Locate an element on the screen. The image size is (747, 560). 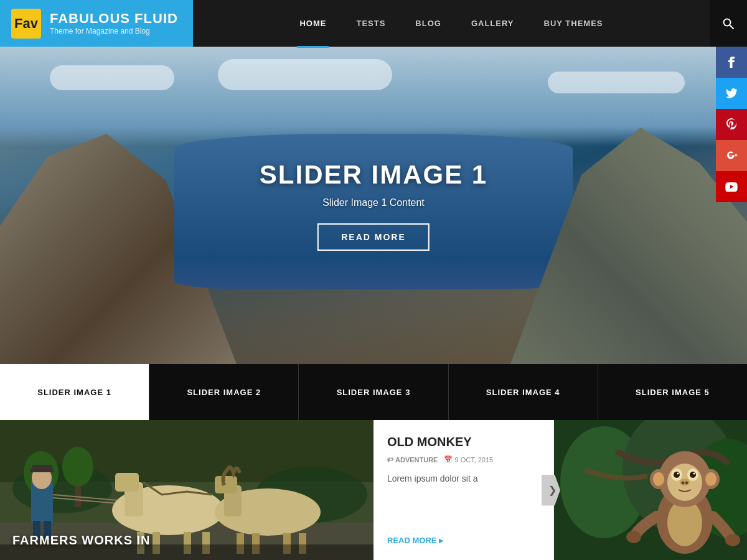
article-title: OLD MONKEY is located at coordinates (463, 442).